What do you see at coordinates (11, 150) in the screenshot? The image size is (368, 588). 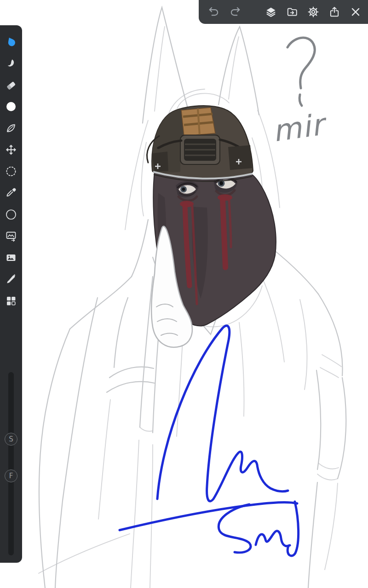 I see `move-arrows-icon` at bounding box center [11, 150].